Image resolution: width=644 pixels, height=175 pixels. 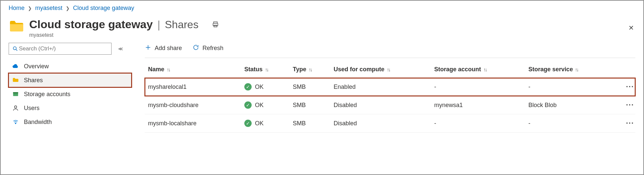 I want to click on refresh-button: Refresh, so click(x=208, y=48).